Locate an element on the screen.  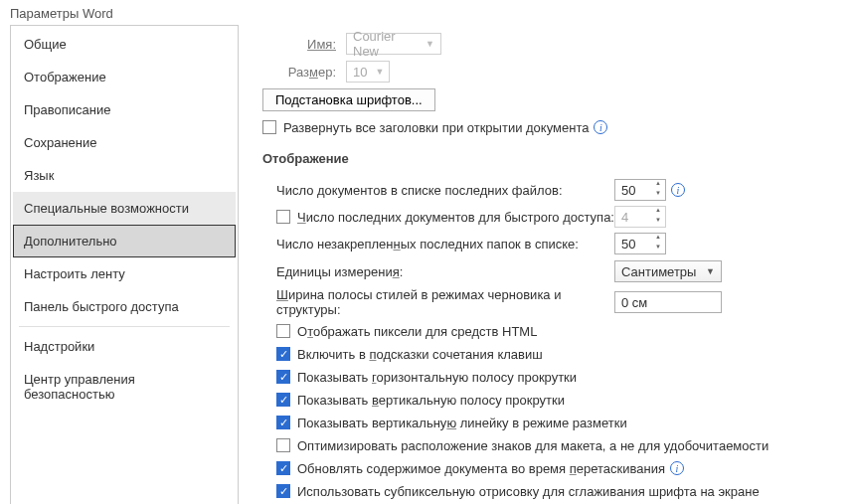
vscroll-checkbox: ✓ is located at coordinates (283, 400).